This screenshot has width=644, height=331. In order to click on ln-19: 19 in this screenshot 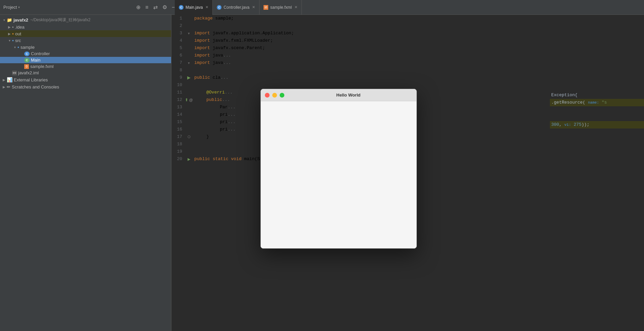, I will do `click(178, 152)`.